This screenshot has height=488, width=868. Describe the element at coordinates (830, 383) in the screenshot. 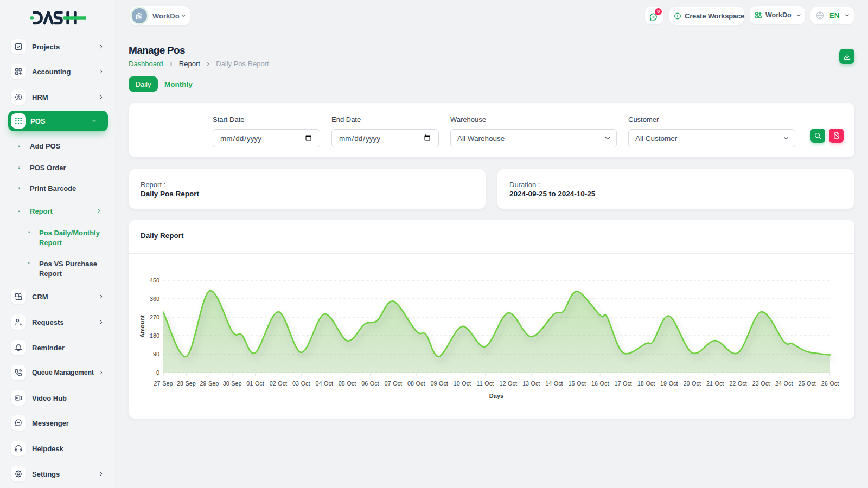

I see `svg-text: 26-Oct` at that location.